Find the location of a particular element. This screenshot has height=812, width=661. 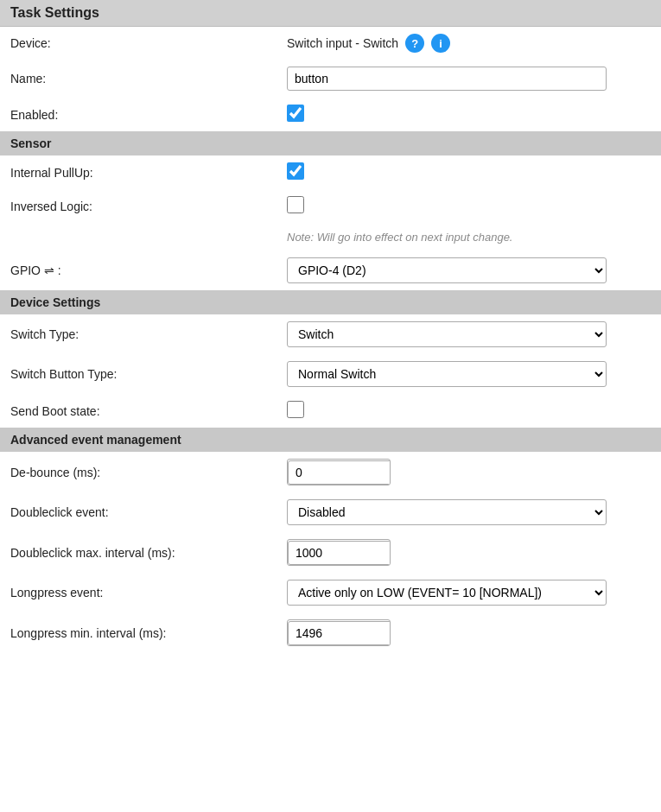

doubleclick-interval-label: Doubleclick max. interval (ms): is located at coordinates (138, 553).